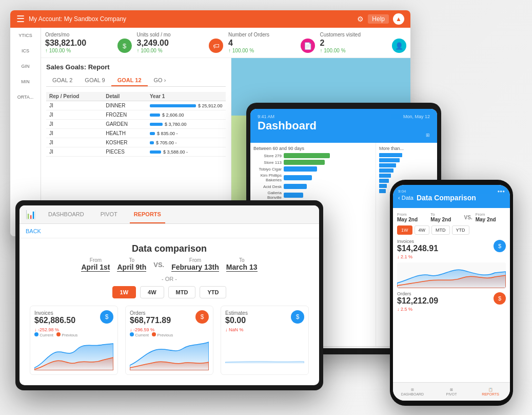 The width and height of the screenshot is (532, 415). Describe the element at coordinates (74, 97) in the screenshot. I see `col-period: Rep / Period` at that location.